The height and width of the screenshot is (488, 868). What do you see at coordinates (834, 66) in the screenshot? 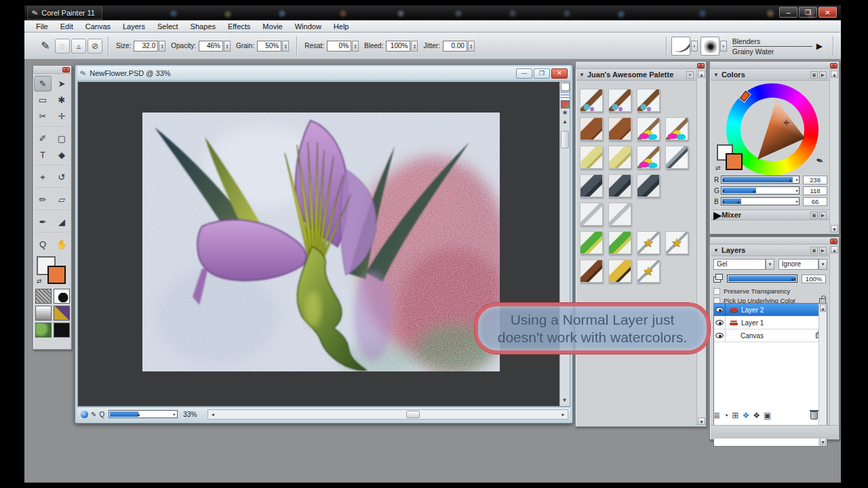
I see `colors-close-icon: ✕` at bounding box center [834, 66].